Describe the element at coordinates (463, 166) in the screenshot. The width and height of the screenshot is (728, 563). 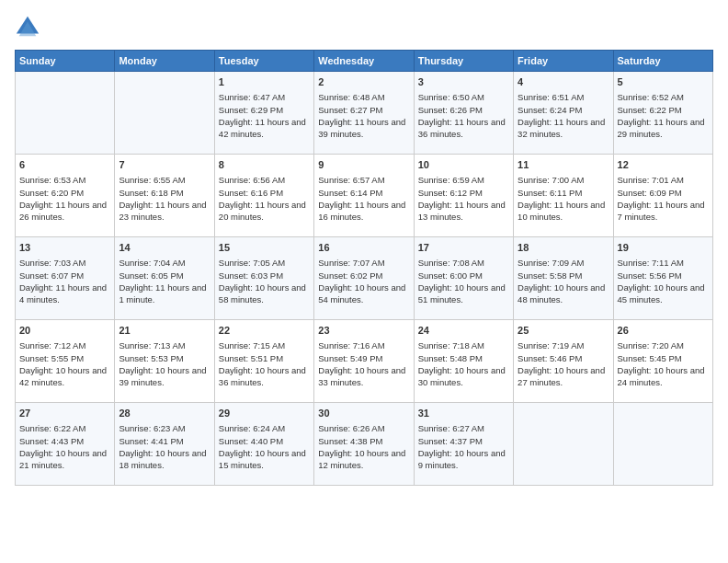
I see `day-number: 10` at that location.